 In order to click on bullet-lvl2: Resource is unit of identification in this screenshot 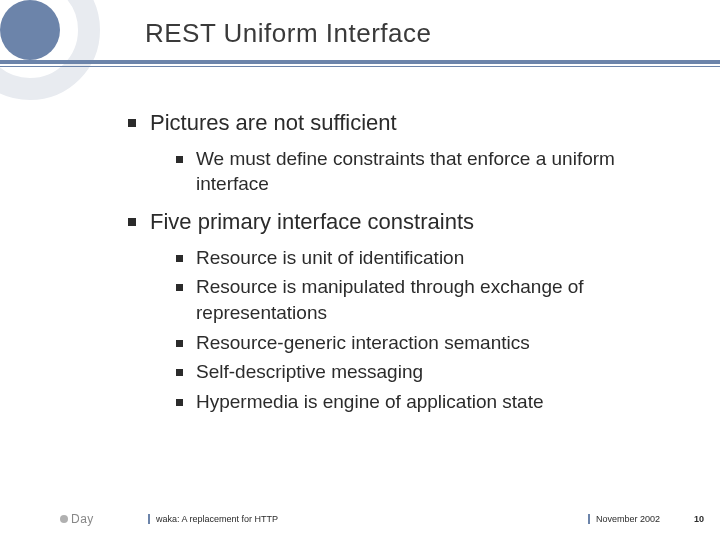, I will do `click(432, 258)`.